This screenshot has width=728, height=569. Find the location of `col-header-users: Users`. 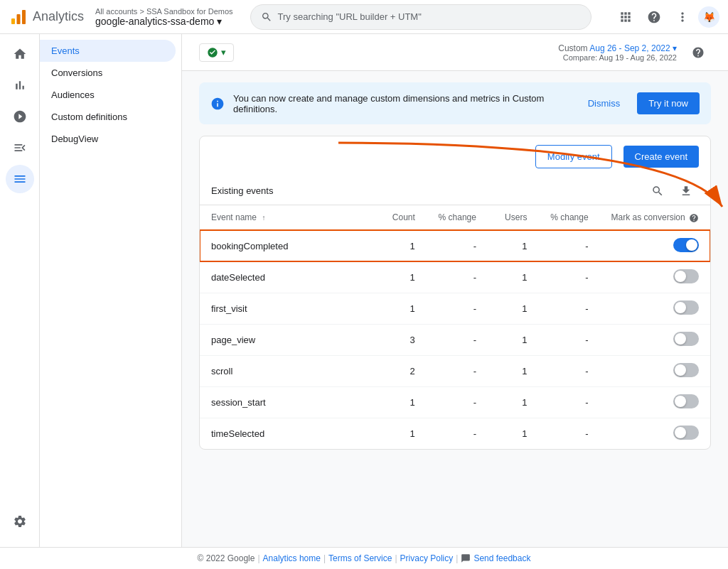

col-header-users: Users is located at coordinates (513, 217).